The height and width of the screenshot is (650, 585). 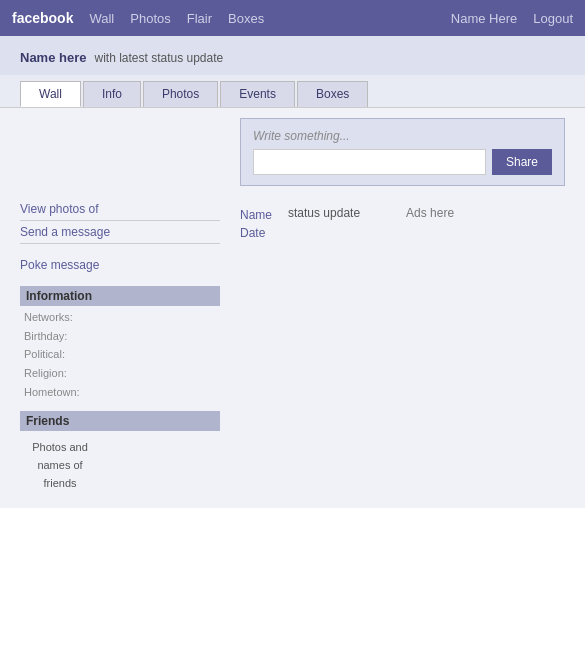 I want to click on information-section-title: Information, so click(x=120, y=296).